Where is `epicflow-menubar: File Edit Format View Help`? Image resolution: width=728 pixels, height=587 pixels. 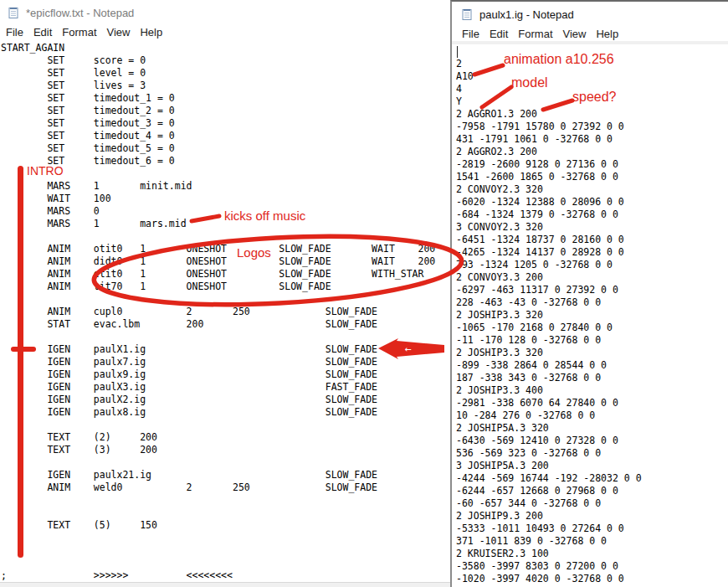 epicflow-menubar: File Edit Format View Help is located at coordinates (225, 32).